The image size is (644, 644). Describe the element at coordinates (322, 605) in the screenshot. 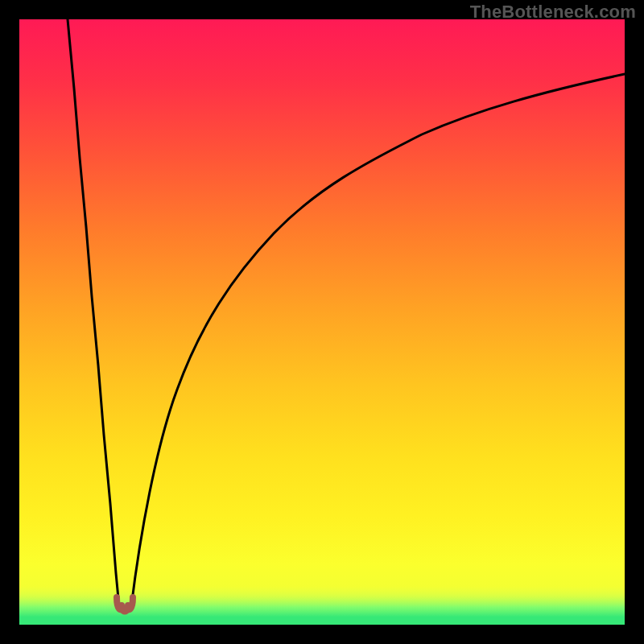

I see `green-band` at that location.